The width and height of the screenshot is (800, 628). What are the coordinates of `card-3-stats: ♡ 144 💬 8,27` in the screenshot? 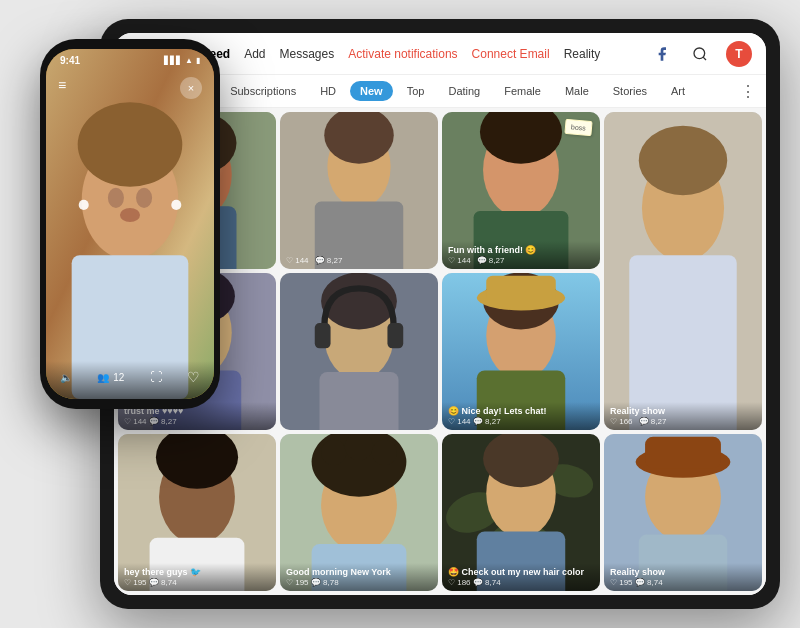 It's located at (521, 260).